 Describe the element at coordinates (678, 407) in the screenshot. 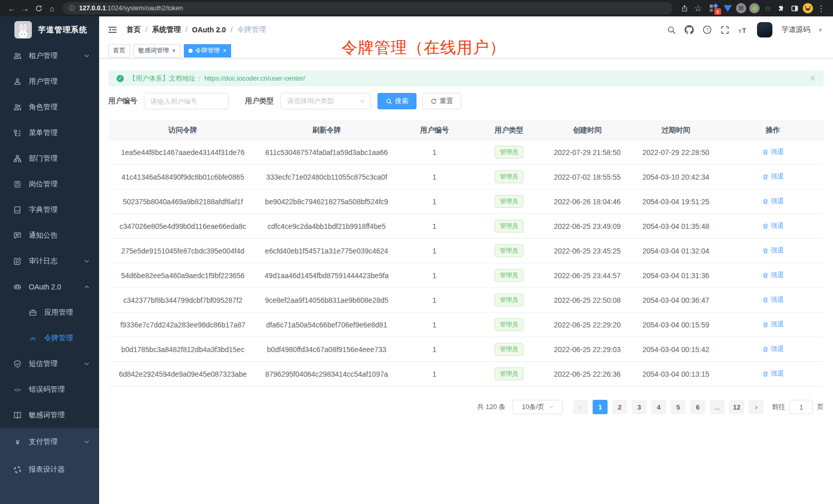

I see `page-button-5: 5` at that location.